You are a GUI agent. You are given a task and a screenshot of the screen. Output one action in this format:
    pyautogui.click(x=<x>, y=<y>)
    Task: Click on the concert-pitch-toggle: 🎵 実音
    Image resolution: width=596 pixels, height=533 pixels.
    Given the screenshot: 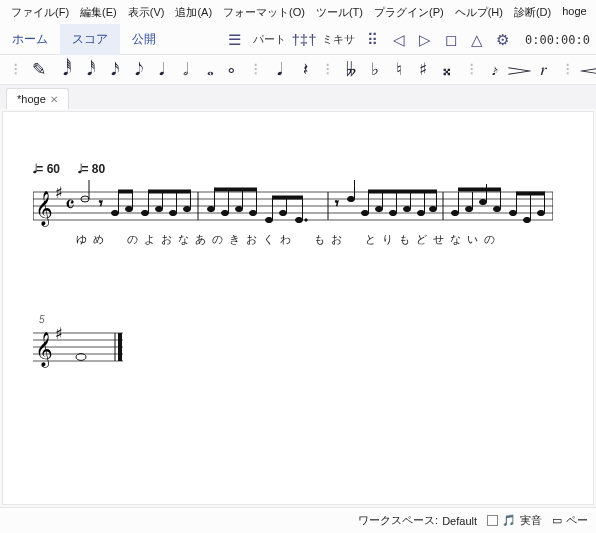 What is the action you would take?
    pyautogui.click(x=514, y=520)
    